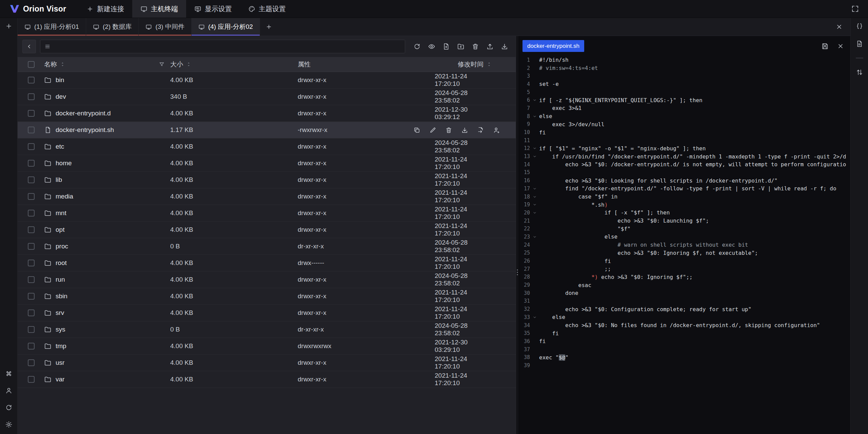 The width and height of the screenshot is (868, 434). I want to click on table-row: proc0 Bdr-xr-xr-x2024-05-28 23:58:02, so click(267, 246).